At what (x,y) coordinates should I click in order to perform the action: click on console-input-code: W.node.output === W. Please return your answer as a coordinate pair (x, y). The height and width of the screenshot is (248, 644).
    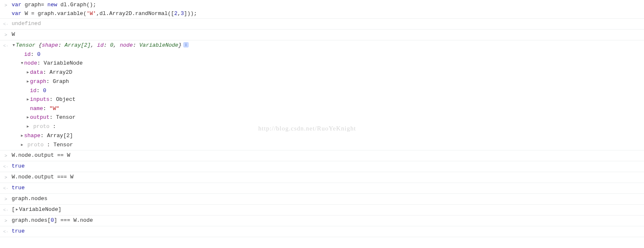
    Looking at the image, I should click on (328, 177).